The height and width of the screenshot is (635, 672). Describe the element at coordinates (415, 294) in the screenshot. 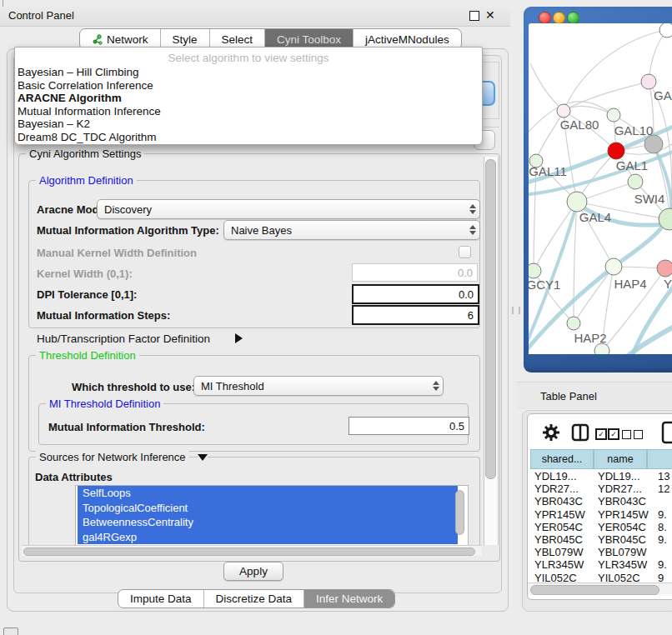

I see `dpi-tolerance-field: 0.0` at that location.